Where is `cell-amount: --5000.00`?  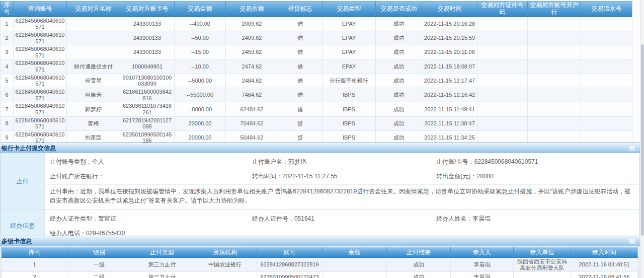
cell-amount: --5000.00 is located at coordinates (200, 81).